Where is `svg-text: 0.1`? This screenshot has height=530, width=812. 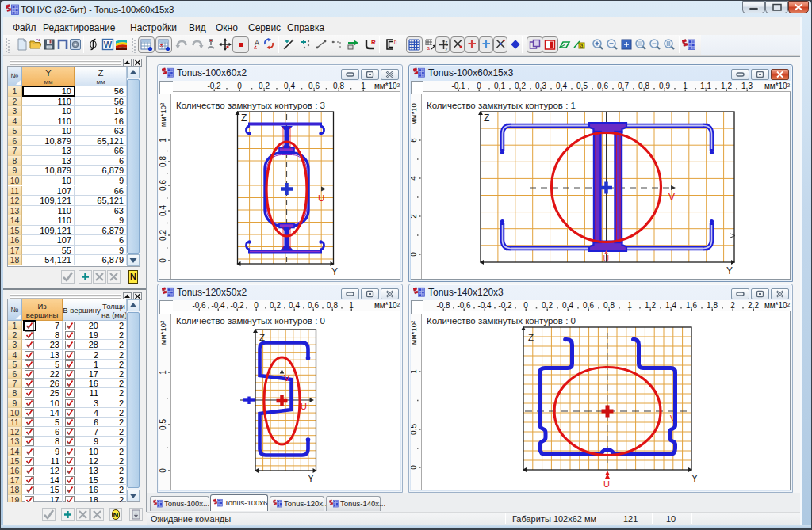 svg-text: 0.1 is located at coordinates (500, 86).